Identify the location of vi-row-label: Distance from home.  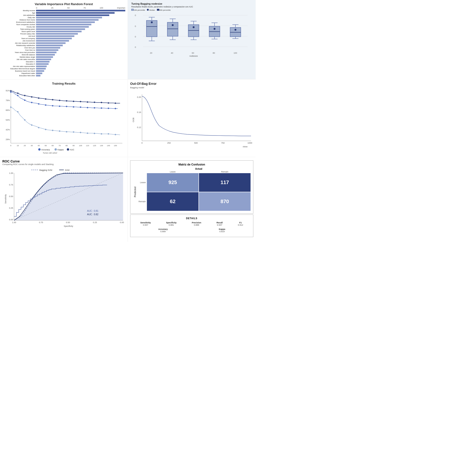
(19, 20).